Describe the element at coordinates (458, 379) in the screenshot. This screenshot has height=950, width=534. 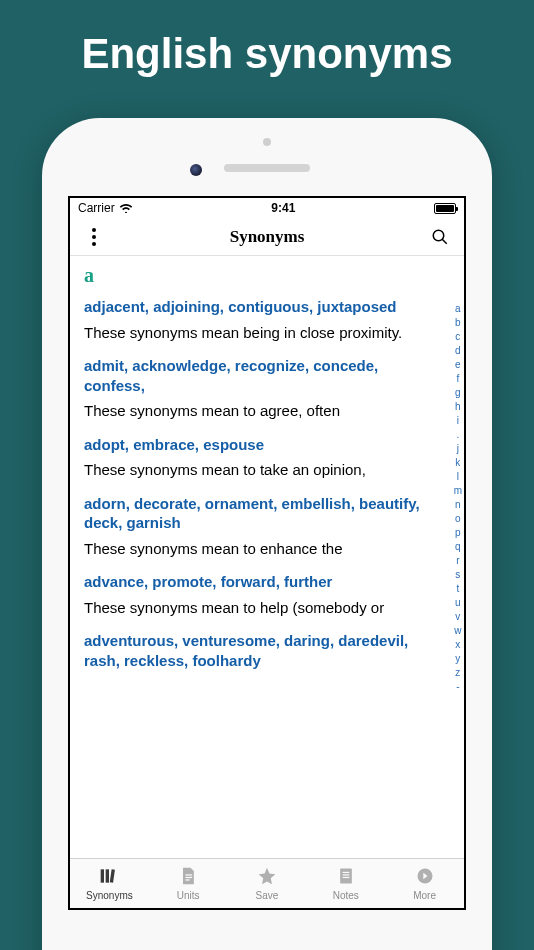
I see `index-letter: f` at that location.